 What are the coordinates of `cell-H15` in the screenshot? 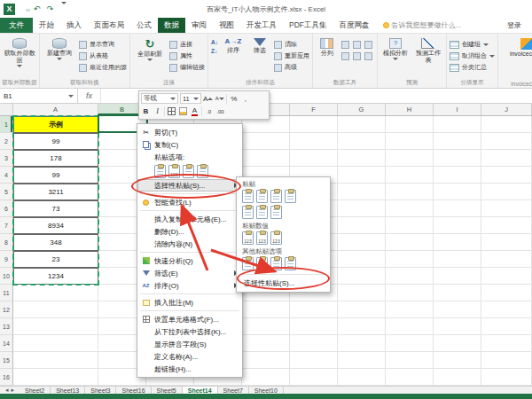 It's located at (410, 360).